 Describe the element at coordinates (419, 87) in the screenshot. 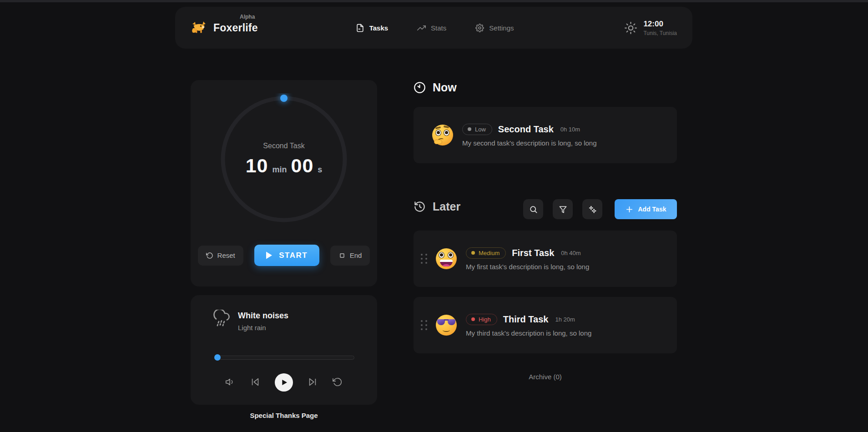

I see `clock-icon` at that location.